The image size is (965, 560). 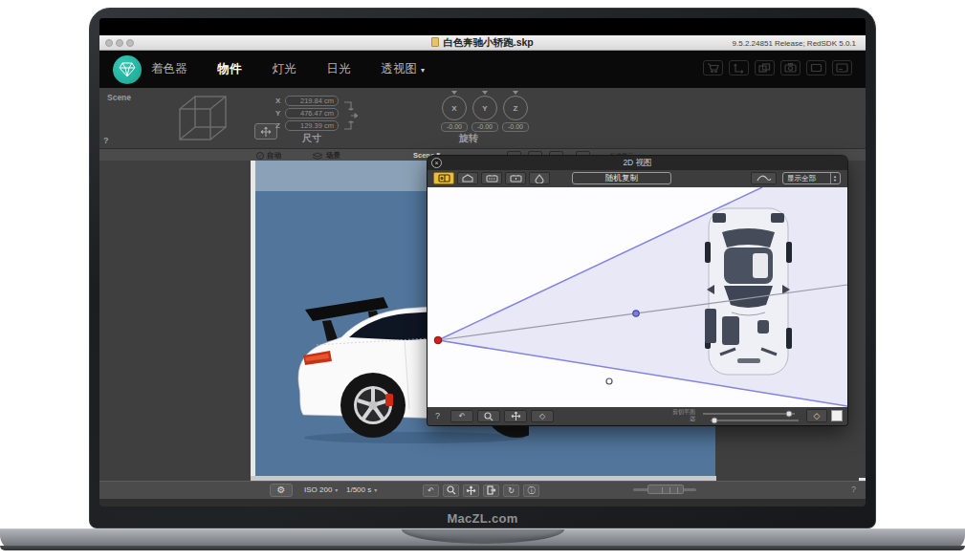 What do you see at coordinates (837, 416) in the screenshot?
I see `background-swatch` at bounding box center [837, 416].